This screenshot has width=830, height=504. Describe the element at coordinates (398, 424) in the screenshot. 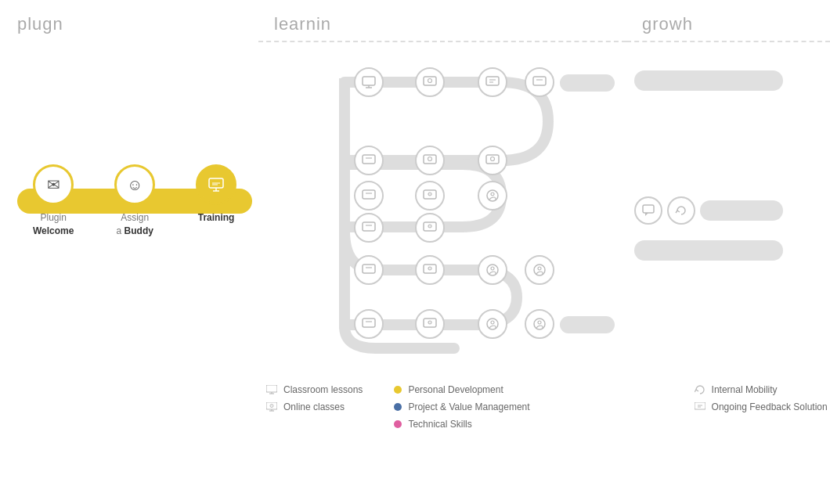

I see `technical-dot` at that location.